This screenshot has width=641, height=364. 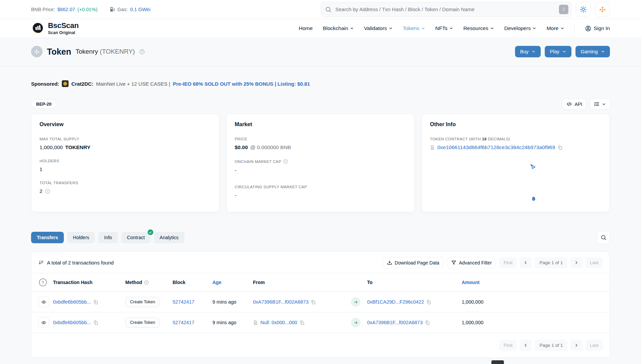 What do you see at coordinates (66, 9) in the screenshot?
I see `bnb-price-value: $662.07` at bounding box center [66, 9].